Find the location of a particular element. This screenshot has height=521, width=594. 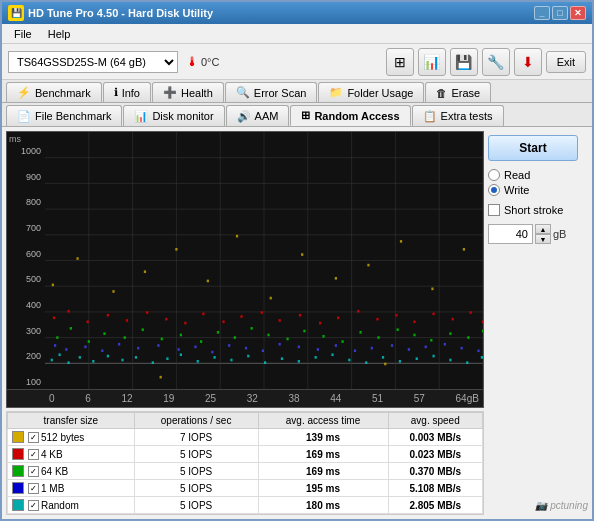

menu-bar: File Help is located at coordinates (297, 34).